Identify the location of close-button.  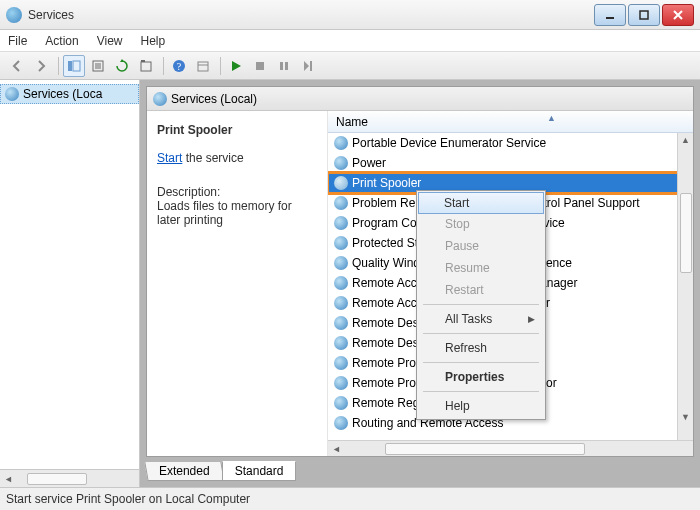
(678, 15).